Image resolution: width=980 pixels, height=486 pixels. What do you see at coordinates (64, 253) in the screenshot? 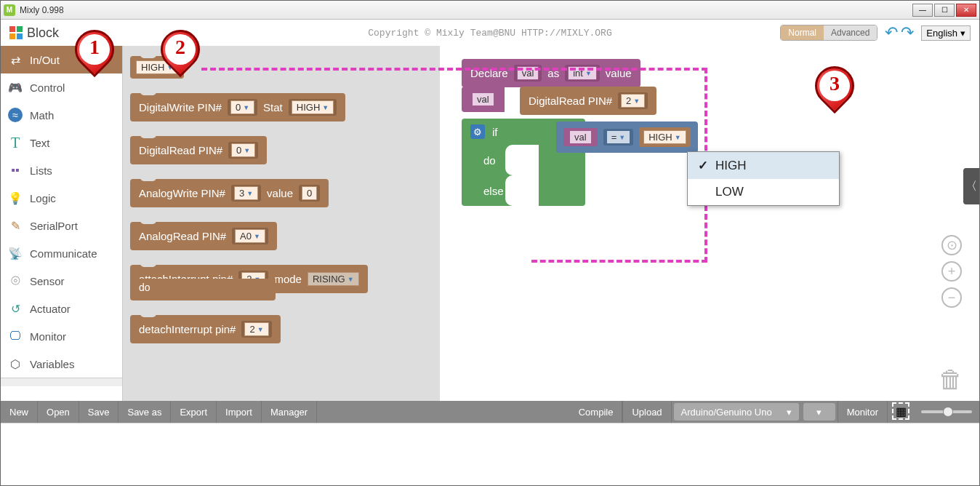
I see `cat-label: Communicate` at bounding box center [64, 253].